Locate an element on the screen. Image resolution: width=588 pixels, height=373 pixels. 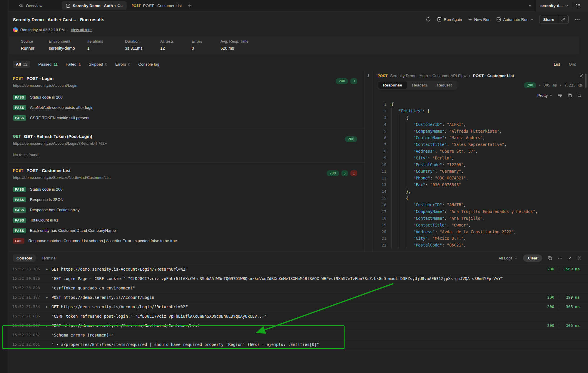
test-status-badge: FAIL is located at coordinates (19, 241).